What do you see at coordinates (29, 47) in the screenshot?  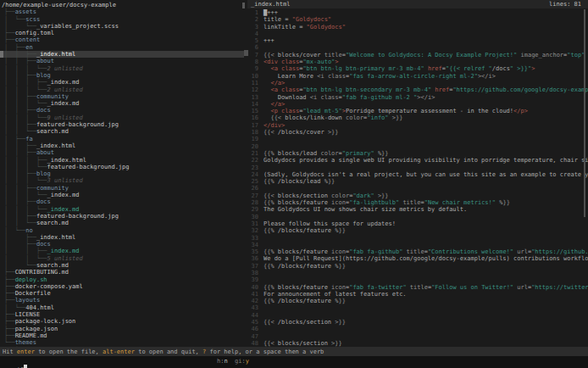 I see `tree-dir-name: en` at bounding box center [29, 47].